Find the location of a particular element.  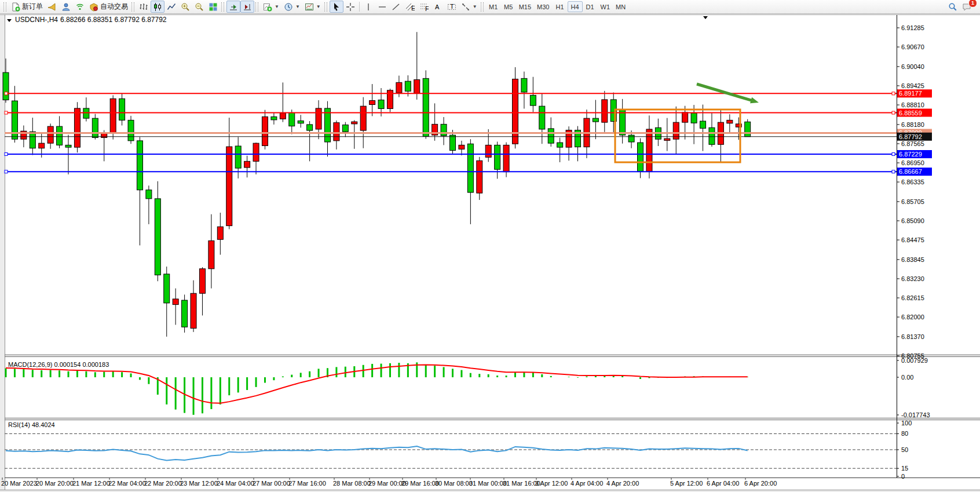

svg-text: T is located at coordinates (452, 6).